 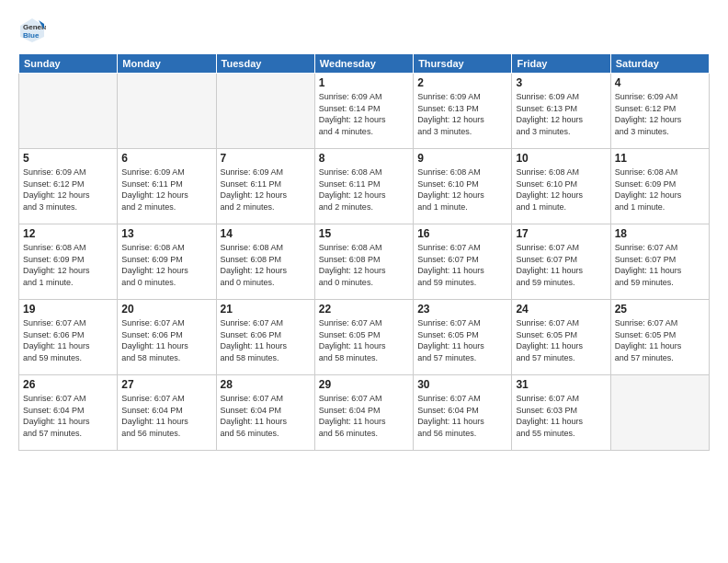 I want to click on logo-icon: General Blue, so click(x=32, y=30).